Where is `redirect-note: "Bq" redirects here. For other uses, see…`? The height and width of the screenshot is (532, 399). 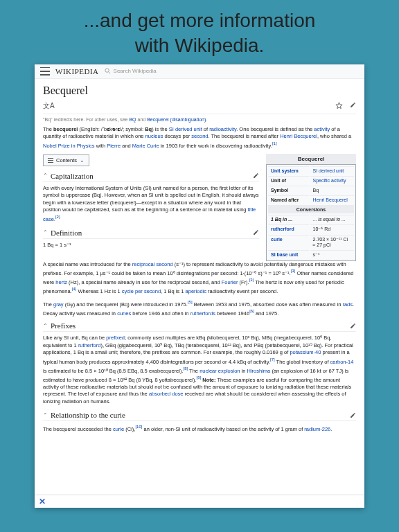 redirect-note: "Bq" redirects here. For other uses, see… is located at coordinates (200, 119).